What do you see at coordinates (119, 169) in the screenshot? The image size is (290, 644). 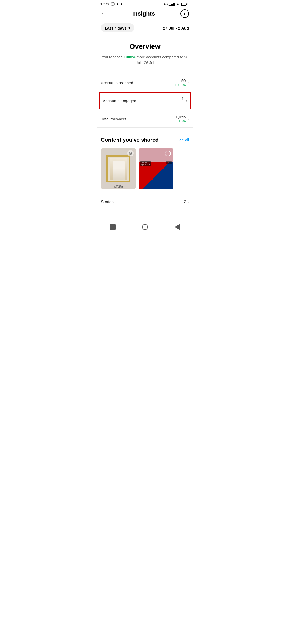 I see `portrait-inner` at bounding box center [119, 169].